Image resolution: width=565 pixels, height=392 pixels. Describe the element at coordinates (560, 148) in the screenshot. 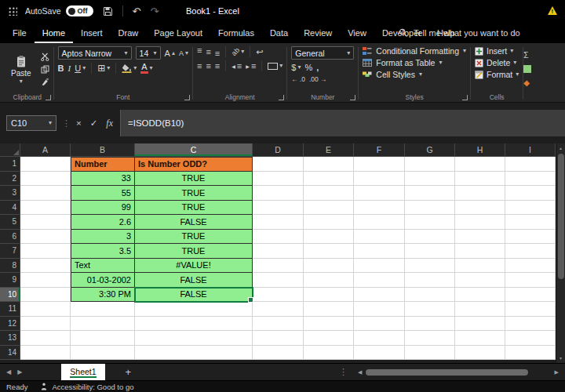

I see `scroll-up-icon: ▴` at that location.